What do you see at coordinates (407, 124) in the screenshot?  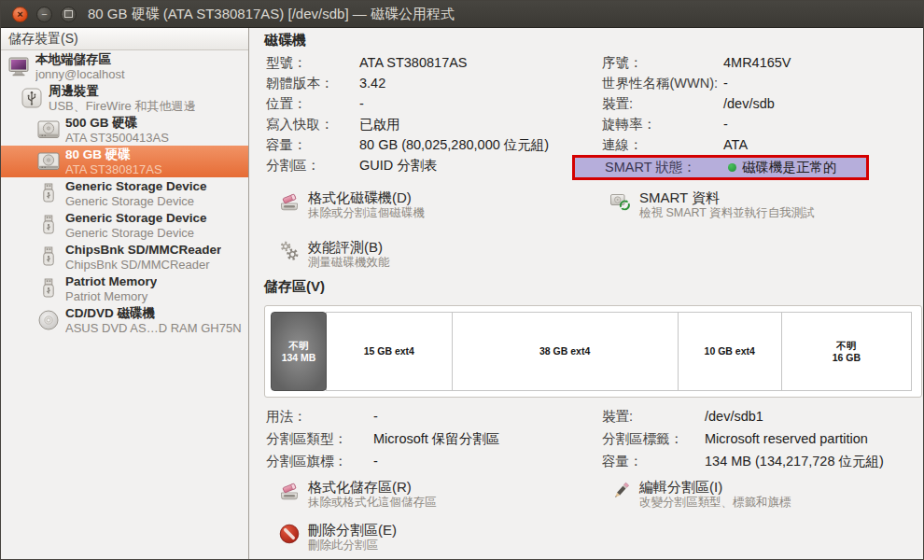 I see `field-write-cache: 寫入快取：已啟用` at bounding box center [407, 124].